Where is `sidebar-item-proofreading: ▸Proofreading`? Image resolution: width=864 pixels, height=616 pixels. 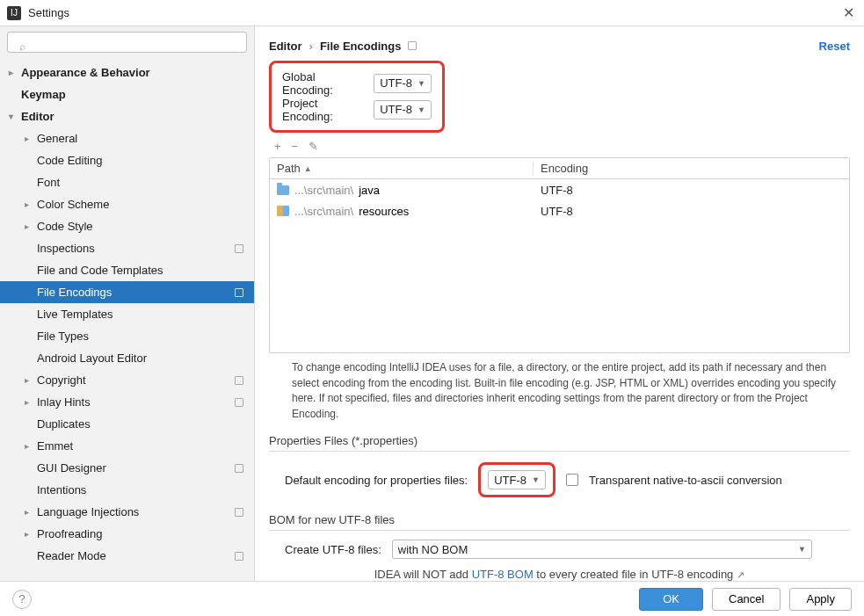 sidebar-item-proofreading: ▸Proofreading is located at coordinates (127, 534).